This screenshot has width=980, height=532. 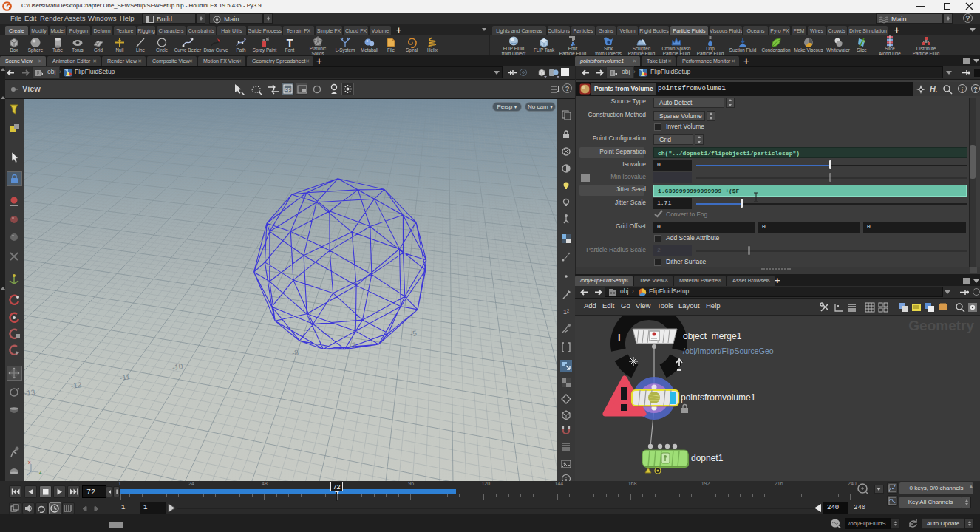 I want to click on svg-text: 1², so click(x=566, y=312).